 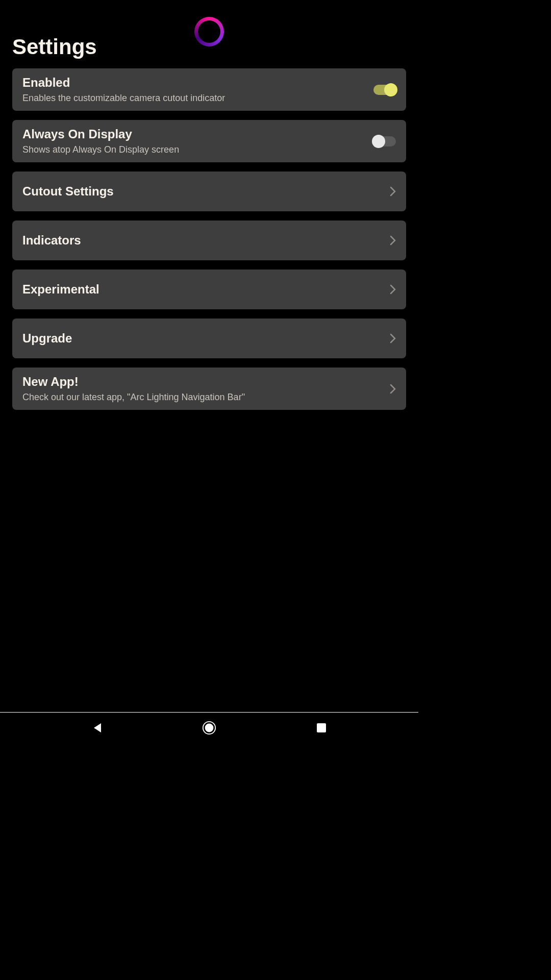 I want to click on back-triangle-icon, so click(x=97, y=728).